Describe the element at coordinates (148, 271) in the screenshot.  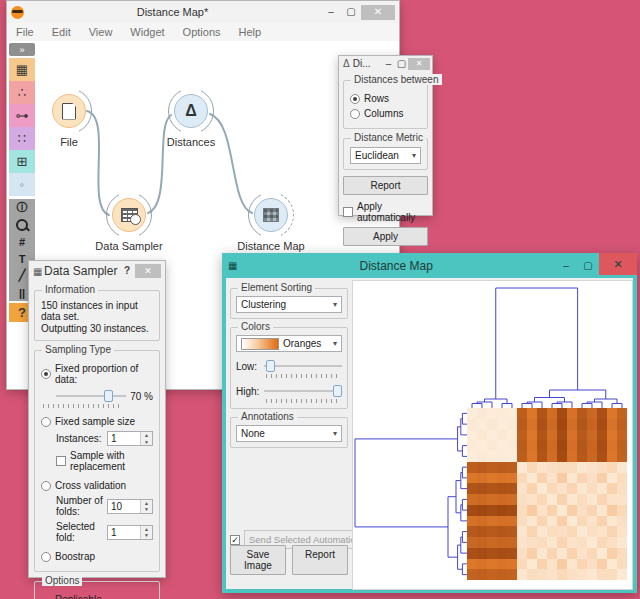
I see `close-button: ✕` at that location.